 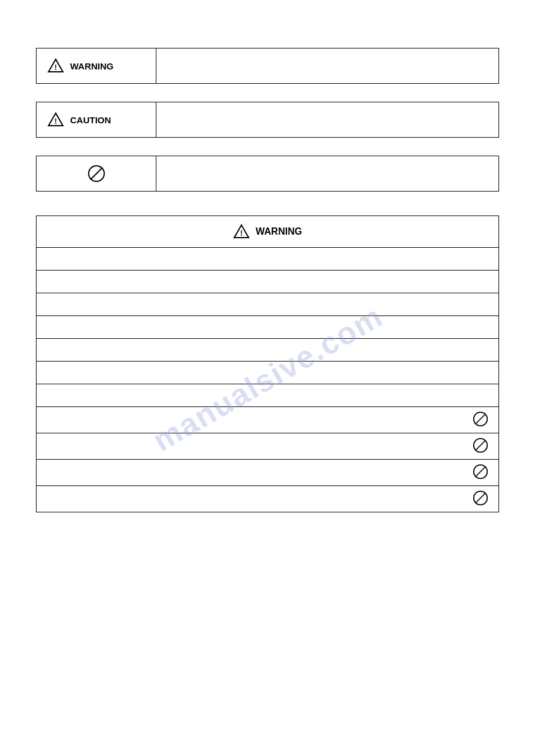 What do you see at coordinates (480, 420) in the screenshot?
I see `no-symbol-icon-row8` at bounding box center [480, 420].